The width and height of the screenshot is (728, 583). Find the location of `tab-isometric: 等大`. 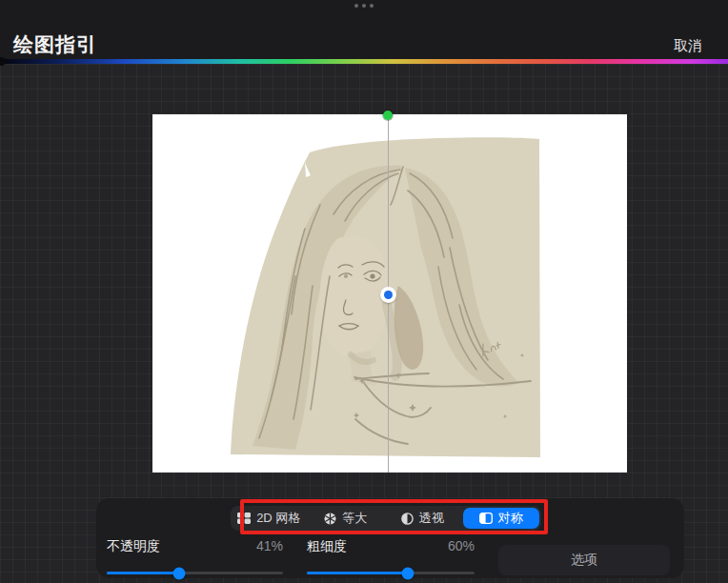

tab-isometric: 等大 is located at coordinates (347, 518).